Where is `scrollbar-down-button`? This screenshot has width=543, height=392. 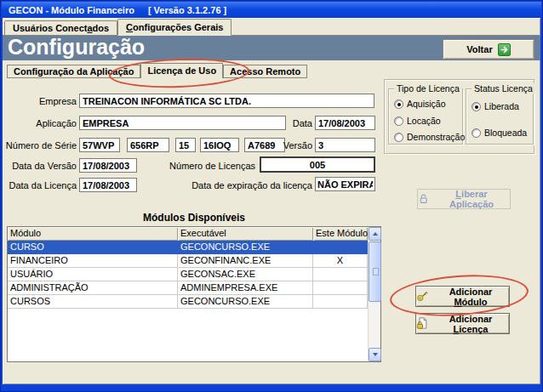
scrollbar-down-button is located at coordinates (374, 355).